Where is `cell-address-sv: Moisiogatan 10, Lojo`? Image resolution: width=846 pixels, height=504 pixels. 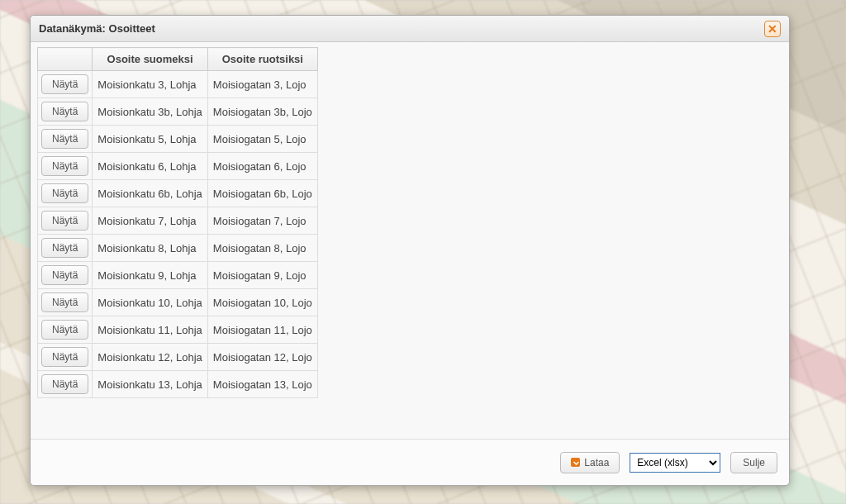
cell-address-sv: Moisiogatan 10, Lojo is located at coordinates (263, 302).